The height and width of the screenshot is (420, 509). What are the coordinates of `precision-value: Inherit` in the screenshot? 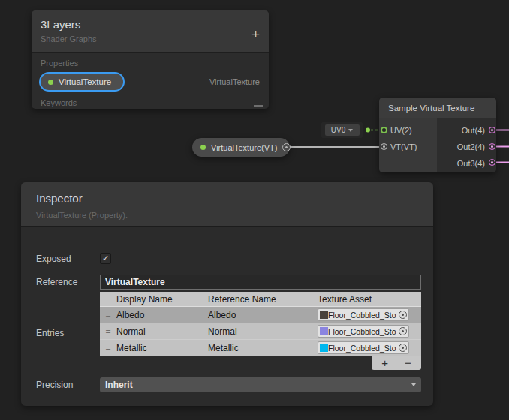 It's located at (119, 385).